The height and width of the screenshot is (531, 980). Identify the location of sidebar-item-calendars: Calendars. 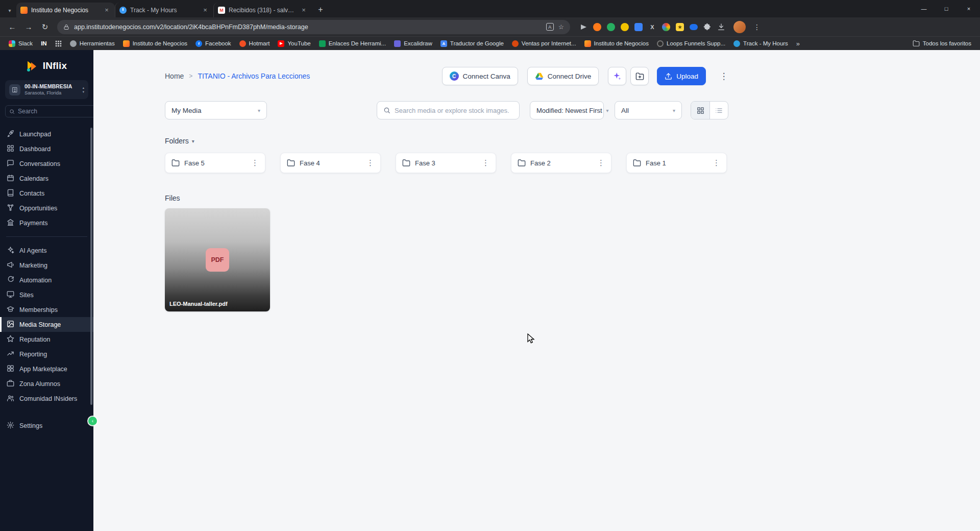
(47, 179).